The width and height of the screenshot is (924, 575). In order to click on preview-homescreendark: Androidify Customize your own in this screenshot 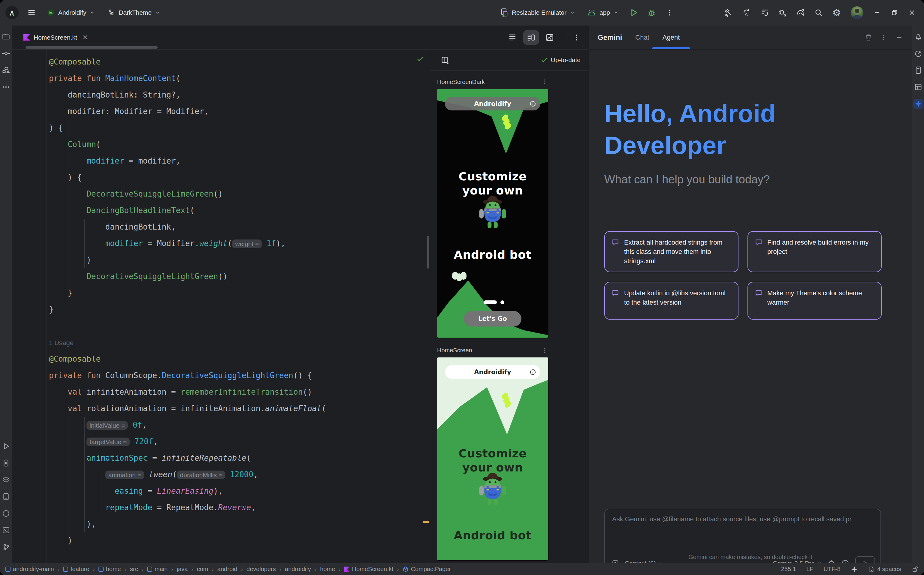, I will do `click(493, 213)`.